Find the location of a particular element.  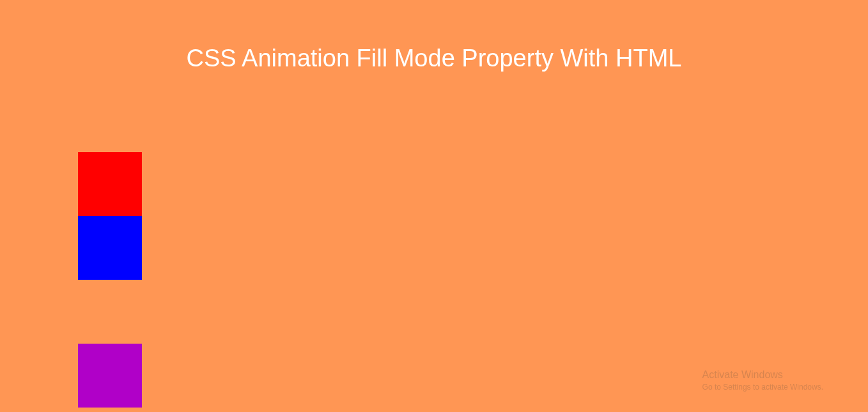

demo-box-blue is located at coordinates (110, 248).